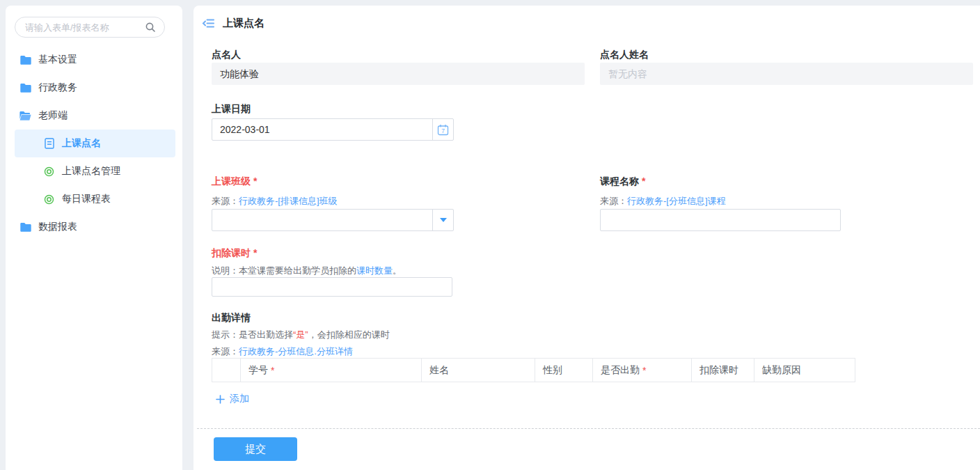 The image size is (980, 470). Describe the element at coordinates (49, 143) in the screenshot. I see `document-icon` at that location.